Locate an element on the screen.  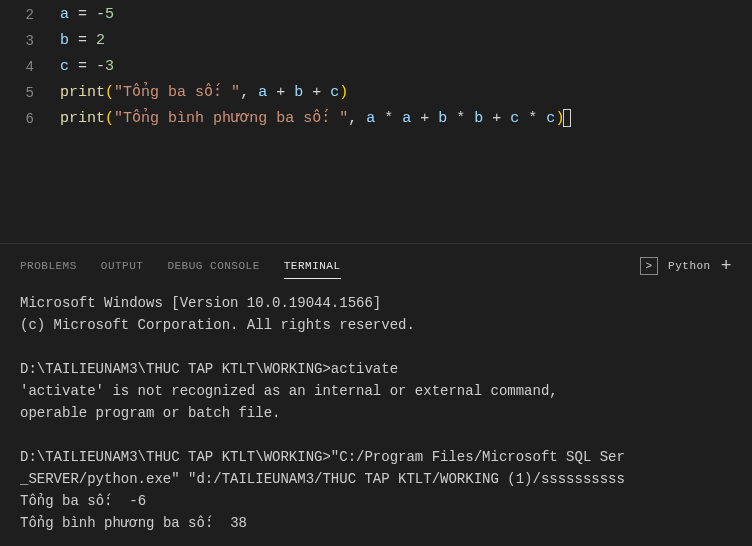
tab-debug-console: DEBUG CONSOLE is located at coordinates (213, 266).